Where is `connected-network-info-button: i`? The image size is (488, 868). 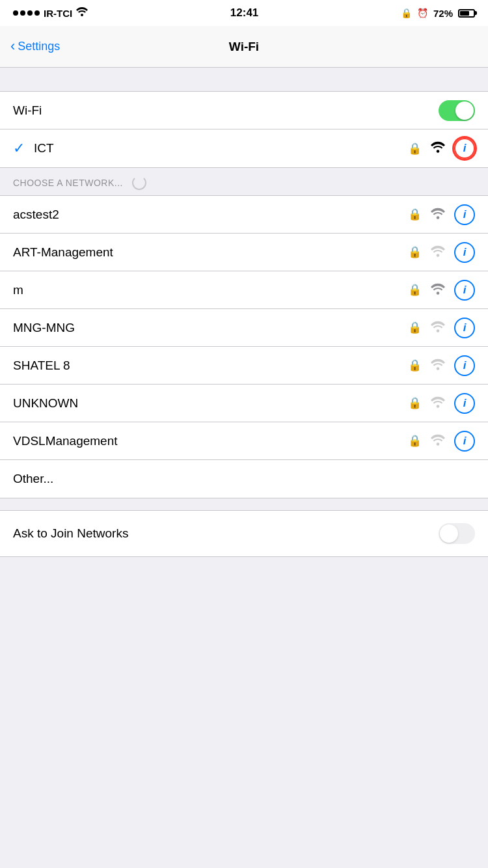
connected-network-info-button: i is located at coordinates (465, 148).